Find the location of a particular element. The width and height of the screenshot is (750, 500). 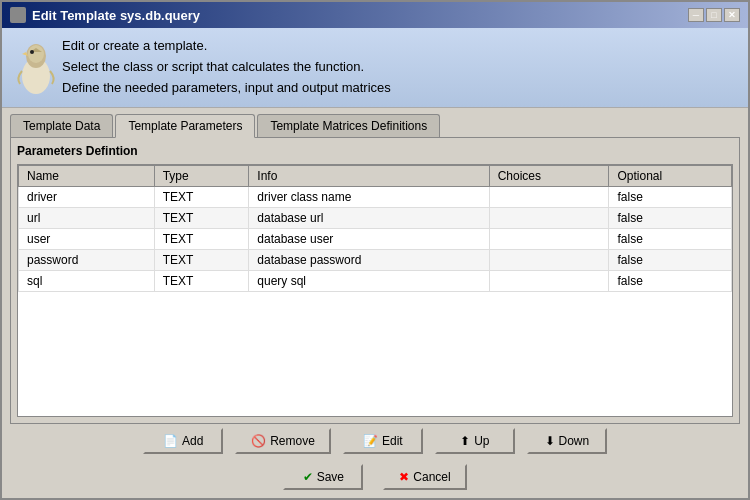

save-icon: ✔ is located at coordinates (308, 477).